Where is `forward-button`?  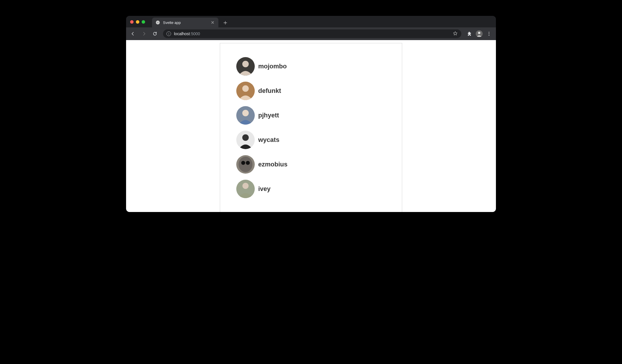
forward-button is located at coordinates (144, 34).